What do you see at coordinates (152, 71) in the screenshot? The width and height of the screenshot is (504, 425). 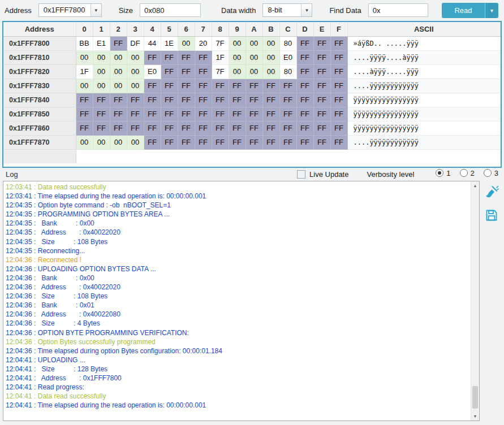 I see `byte-cell: E0` at bounding box center [152, 71].